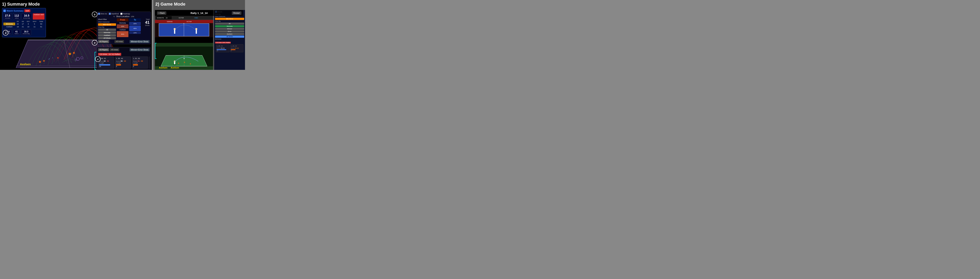 This screenshot has height=279, width=980. I want to click on from-header: From, so click(123, 20).